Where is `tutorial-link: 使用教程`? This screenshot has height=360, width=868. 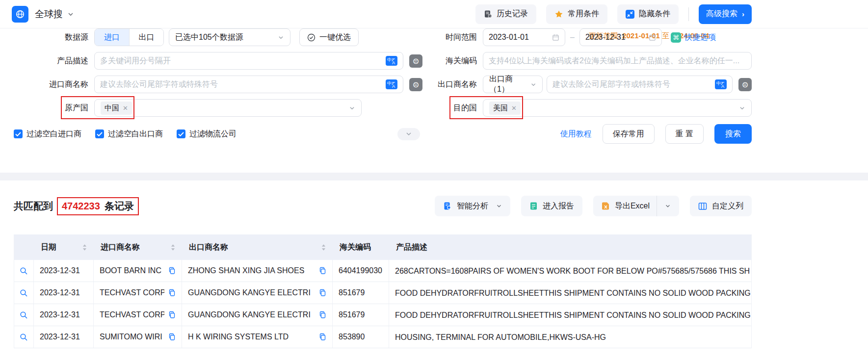
tutorial-link: 使用教程 is located at coordinates (576, 134).